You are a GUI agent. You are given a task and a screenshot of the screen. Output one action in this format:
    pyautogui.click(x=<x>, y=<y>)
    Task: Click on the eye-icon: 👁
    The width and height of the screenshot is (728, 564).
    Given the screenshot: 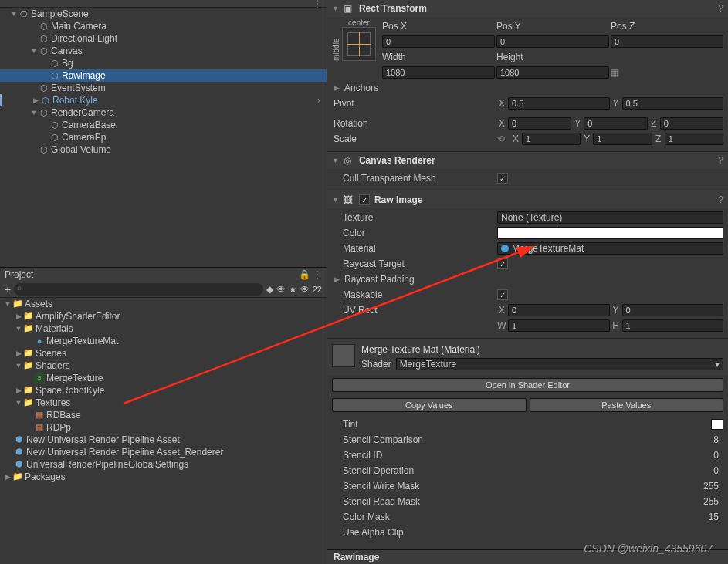 What is the action you would take?
    pyautogui.click(x=305, y=289)
    